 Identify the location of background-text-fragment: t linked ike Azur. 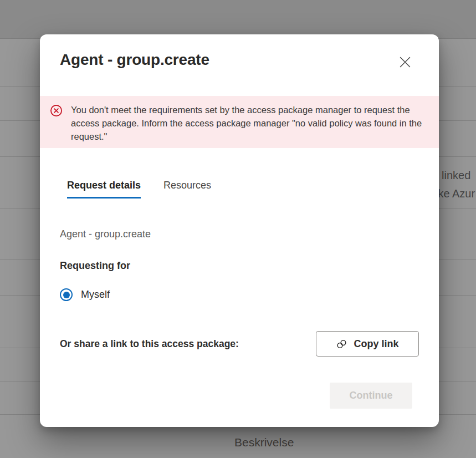
(455, 185).